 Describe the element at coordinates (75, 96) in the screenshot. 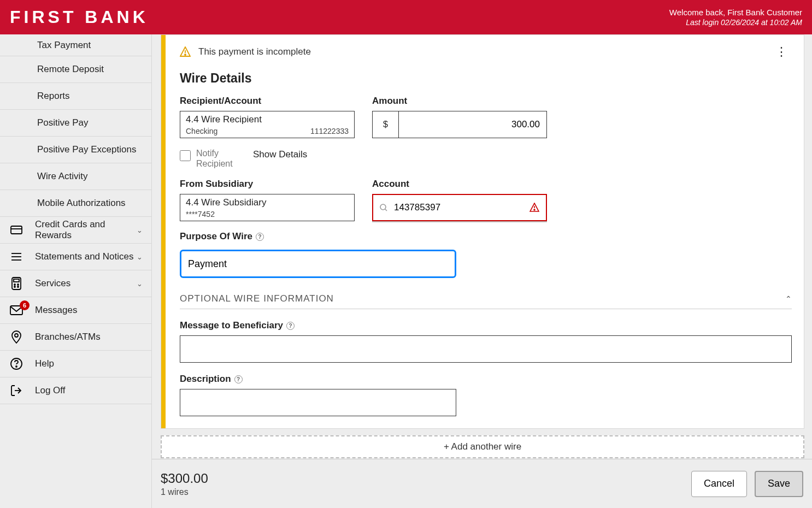

I see `nav-reports: Reports` at that location.